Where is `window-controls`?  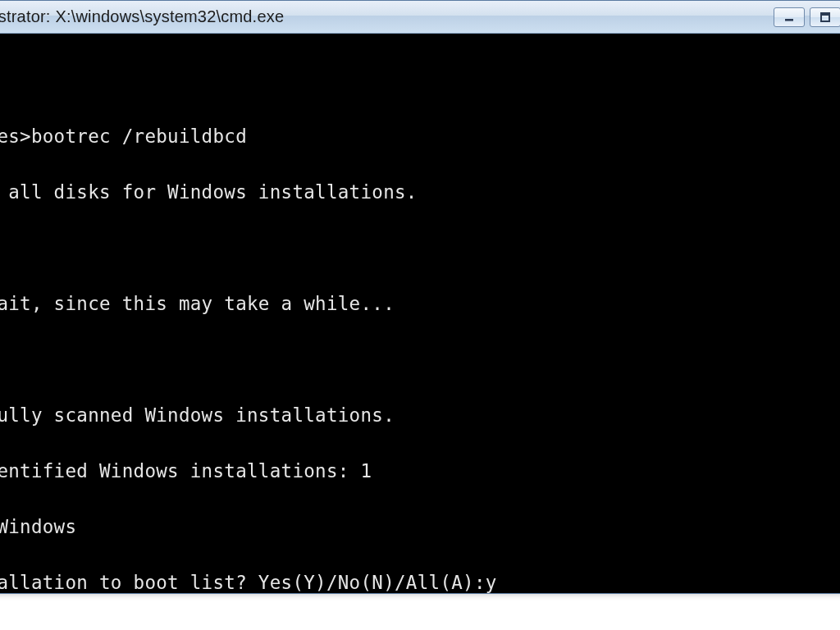 window-controls is located at coordinates (807, 17).